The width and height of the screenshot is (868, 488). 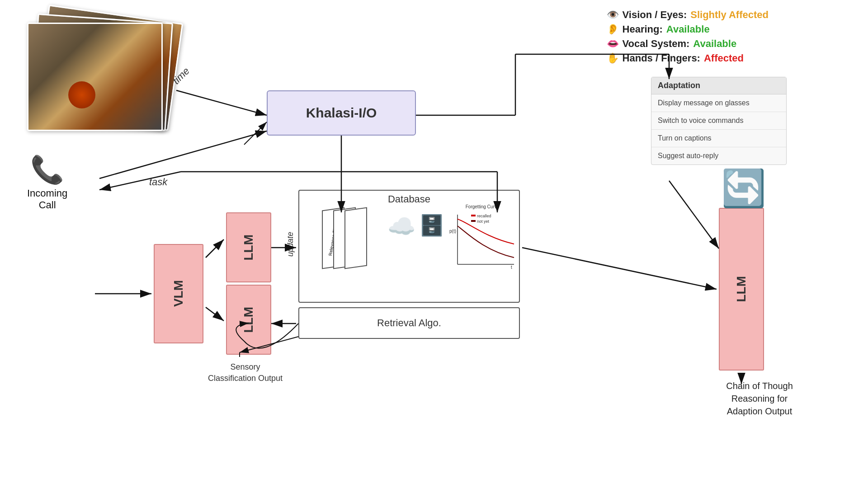 I want to click on status-panel: 👁️ Vision / Eyes: Slightly Affected 👂 He…, so click(x=688, y=37).